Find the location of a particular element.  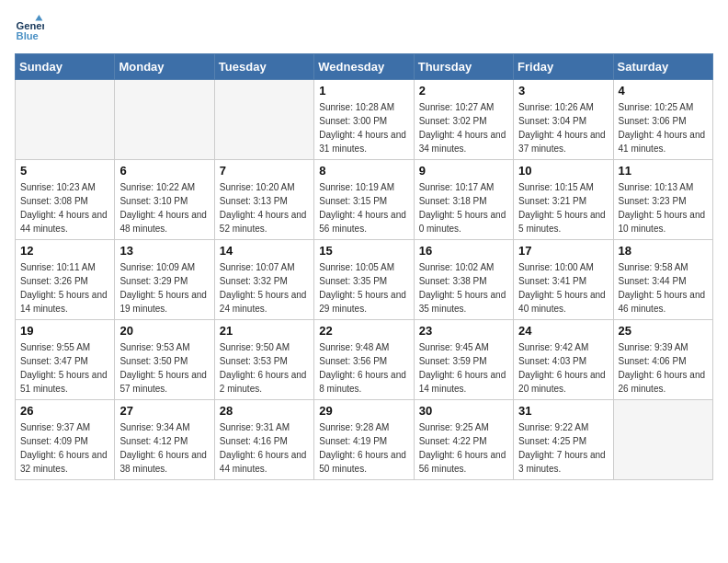

logo-icon: General Blue is located at coordinates (29, 29).